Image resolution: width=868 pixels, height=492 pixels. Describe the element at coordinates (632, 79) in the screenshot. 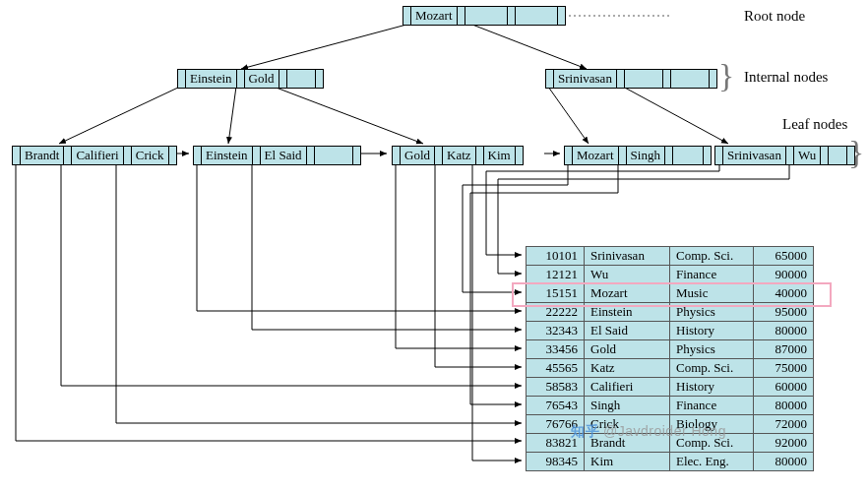

I see `internal-node: Srinivasan` at that location.